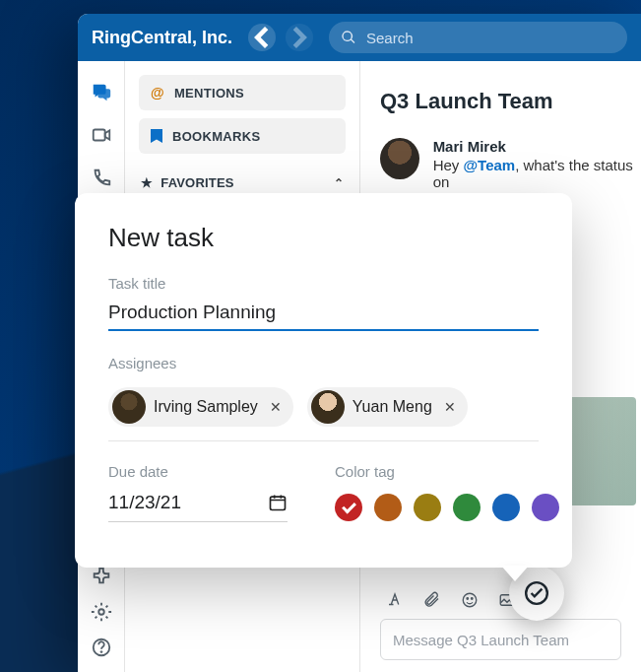 This screenshot has height=672, width=641. Describe the element at coordinates (145, 503) in the screenshot. I see `due-date-value: 11/23/21` at that location.